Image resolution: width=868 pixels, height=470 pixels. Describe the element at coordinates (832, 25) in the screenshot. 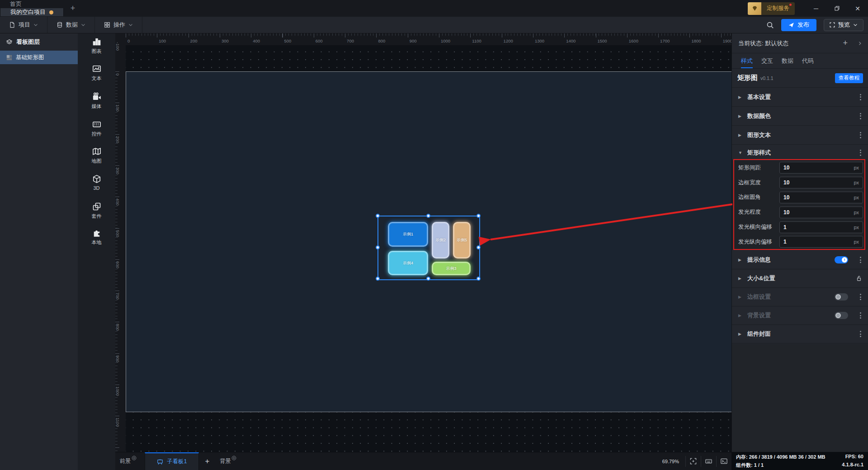

I see `fullscreen-corners-icon` at that location.